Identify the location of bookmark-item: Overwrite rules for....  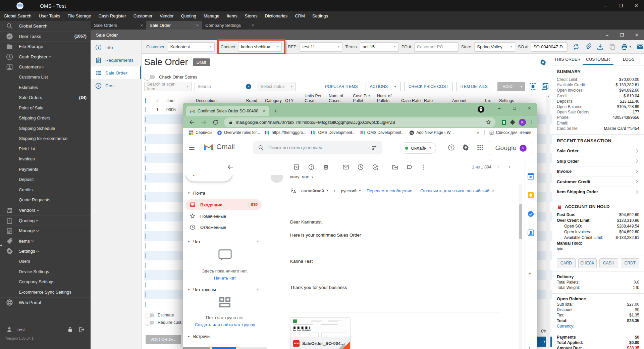
(238, 133).